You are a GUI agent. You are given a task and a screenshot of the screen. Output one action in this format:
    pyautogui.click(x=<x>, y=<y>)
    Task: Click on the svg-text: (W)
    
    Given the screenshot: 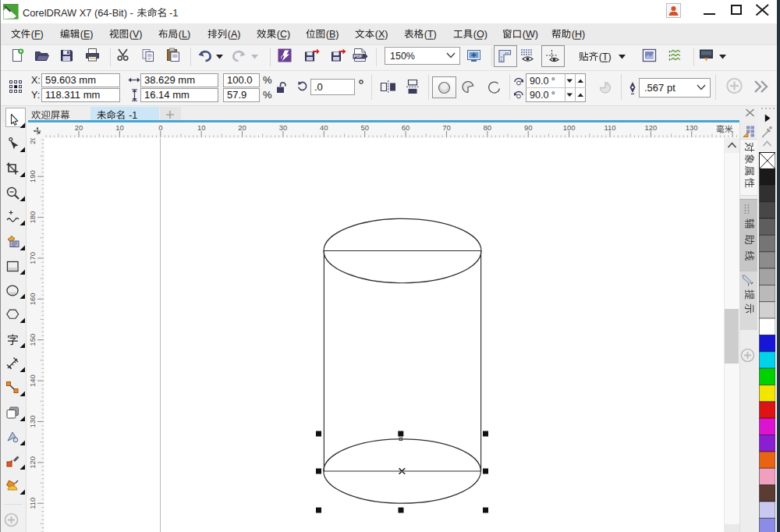 What is the action you would take?
    pyautogui.click(x=530, y=34)
    